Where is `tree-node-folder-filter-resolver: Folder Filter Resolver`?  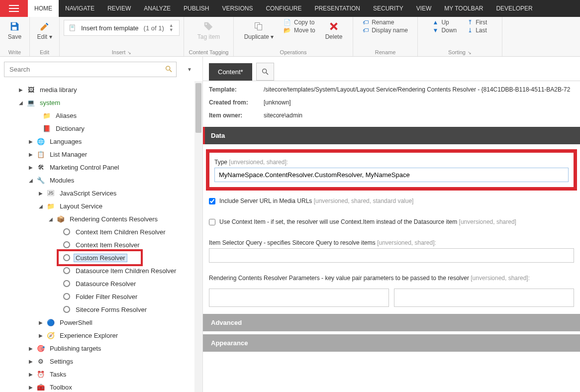 tree-node-folder-filter-resolver: Folder Filter Resolver is located at coordinates (101, 296).